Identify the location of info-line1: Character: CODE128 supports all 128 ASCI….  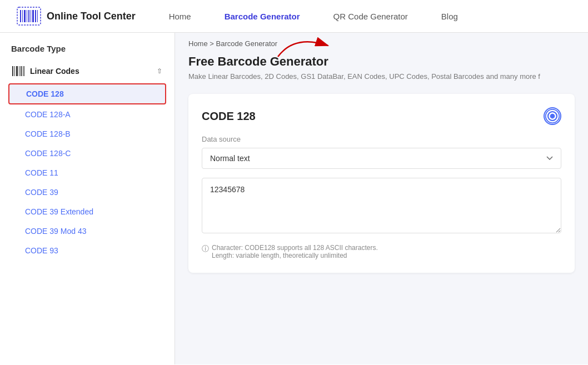
(295, 248).